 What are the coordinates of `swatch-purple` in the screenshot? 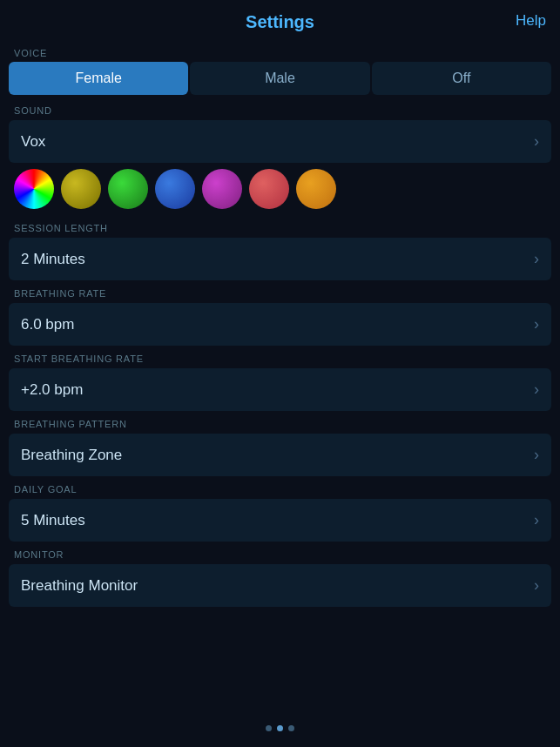 It's located at (222, 189).